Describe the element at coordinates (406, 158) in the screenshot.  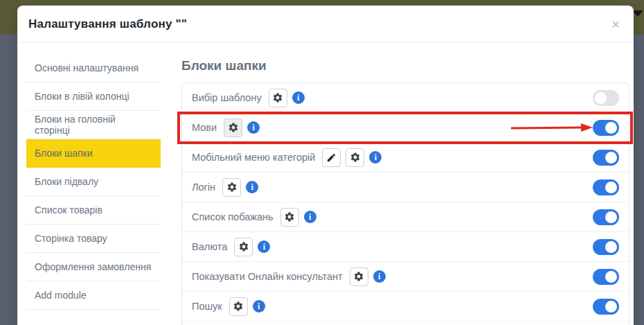
I see `settings-row: Мобільний меню категорій i` at that location.